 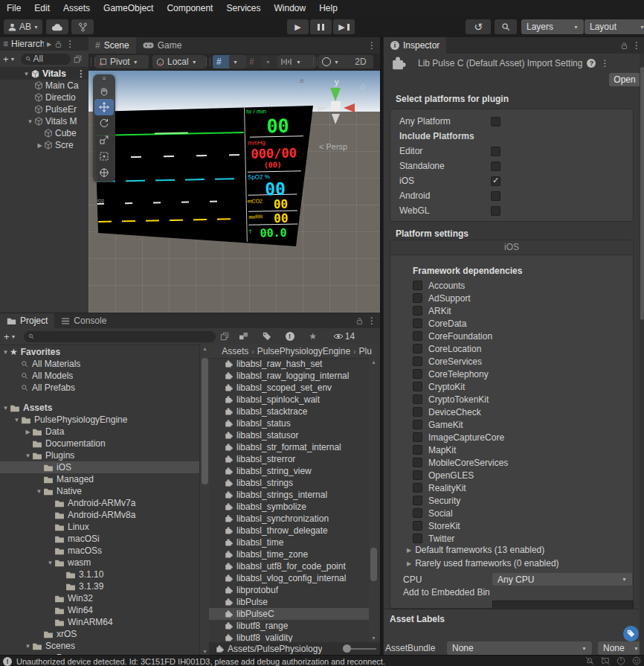 I want to click on framework-row: Twitter, so click(x=512, y=539).